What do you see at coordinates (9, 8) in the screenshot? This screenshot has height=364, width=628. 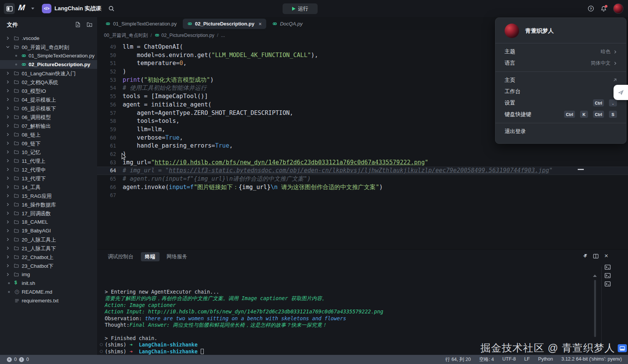 I see `sidebar-toggle-button` at bounding box center [9, 8].